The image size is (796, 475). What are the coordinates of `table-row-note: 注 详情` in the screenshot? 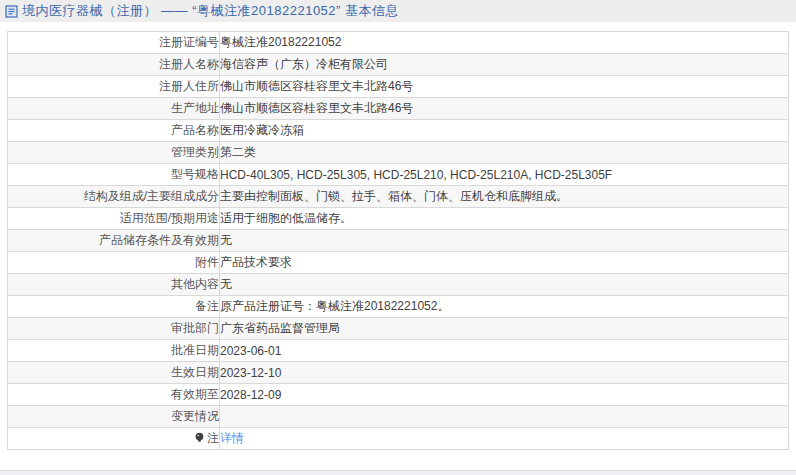 It's located at (398, 439).